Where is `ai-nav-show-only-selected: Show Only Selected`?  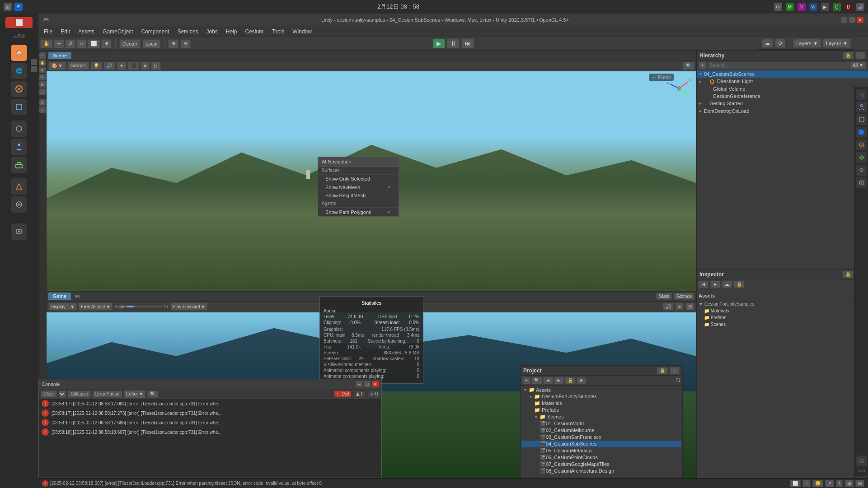 ai-nav-show-only-selected: Show Only Selected is located at coordinates (358, 179).